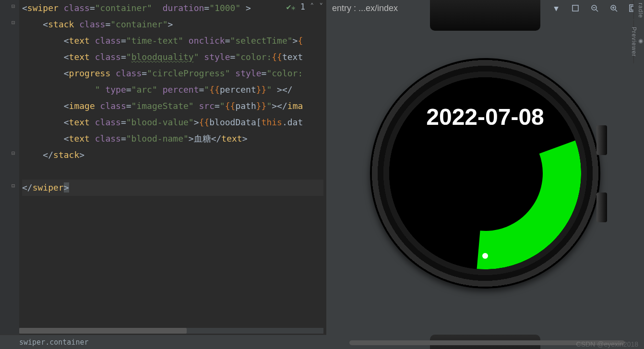  What do you see at coordinates (303, 7) in the screenshot?
I see `inspection-count: 1` at bounding box center [303, 7].